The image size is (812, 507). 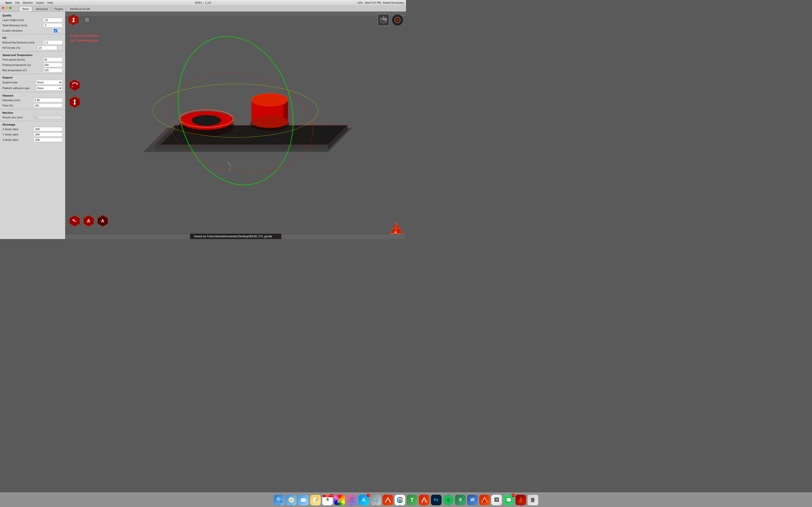 What do you see at coordinates (48, 135) in the screenshot?
I see `shrink-y-input` at bounding box center [48, 135].